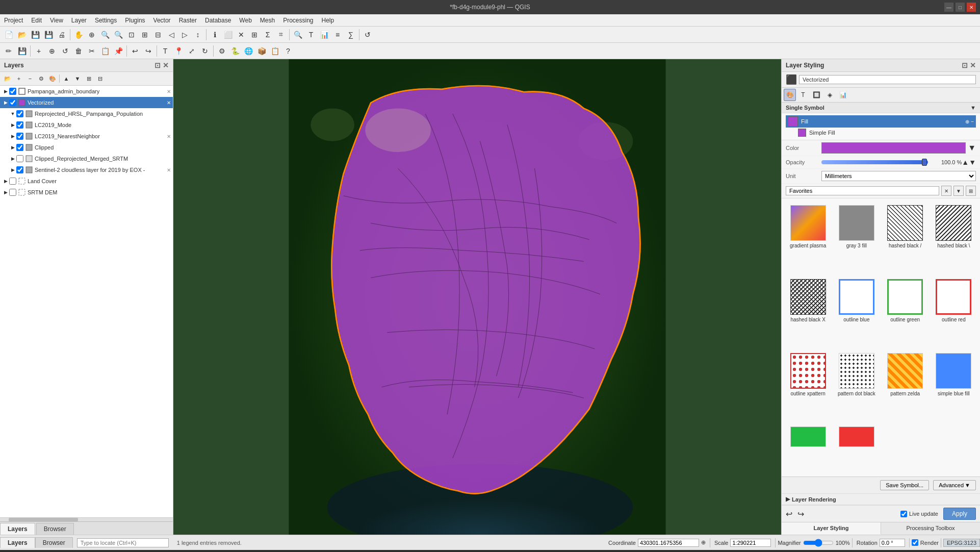  I want to click on menu-raster: Raster, so click(188, 20).